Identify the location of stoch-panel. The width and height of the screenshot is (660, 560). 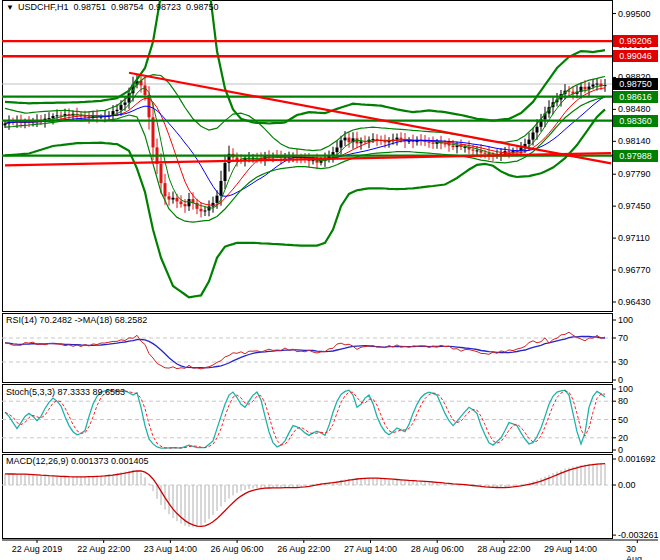
(307, 418).